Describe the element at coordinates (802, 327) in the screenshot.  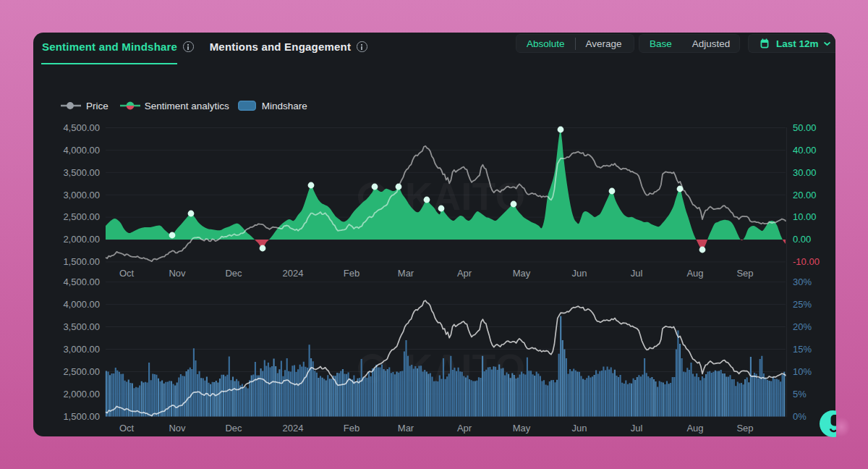
I see `svg-text: 20%` at that location.